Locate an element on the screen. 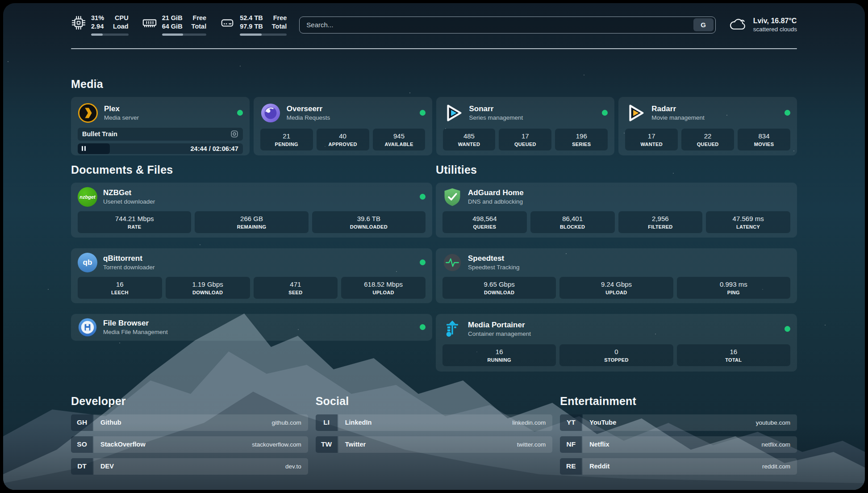  cloud-icon is located at coordinates (738, 25).